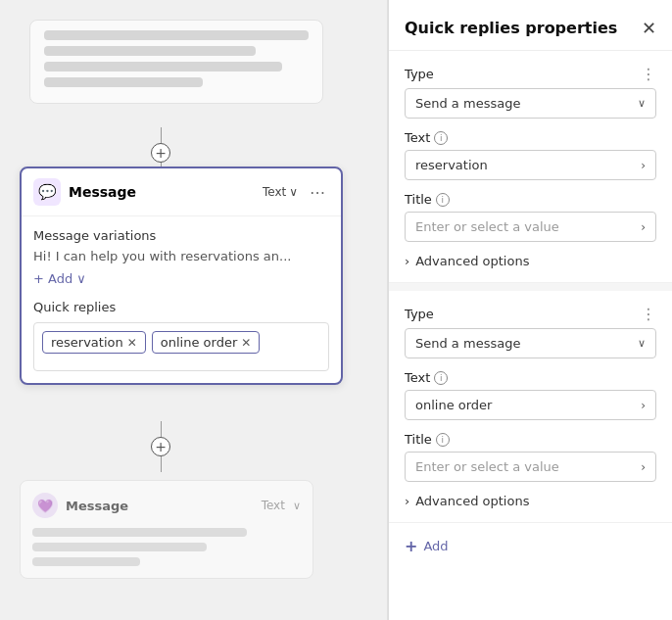 This screenshot has height=620, width=672. I want to click on quick-replies-section: Quick replies reservation ✕ online order…, so click(181, 335).